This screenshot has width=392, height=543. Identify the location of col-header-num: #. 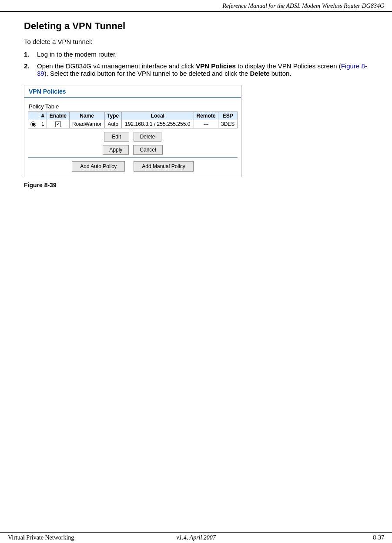
(43, 116).